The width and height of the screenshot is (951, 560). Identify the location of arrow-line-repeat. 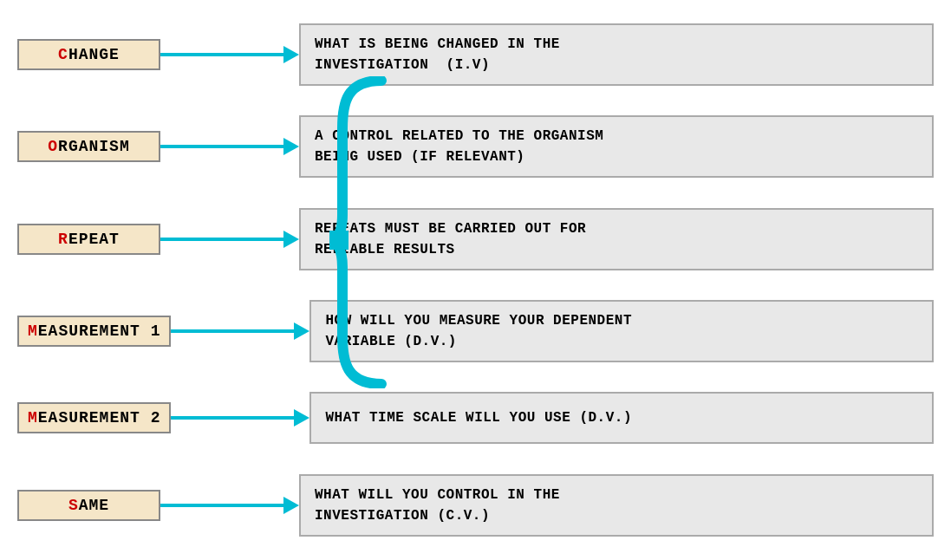
(222, 239).